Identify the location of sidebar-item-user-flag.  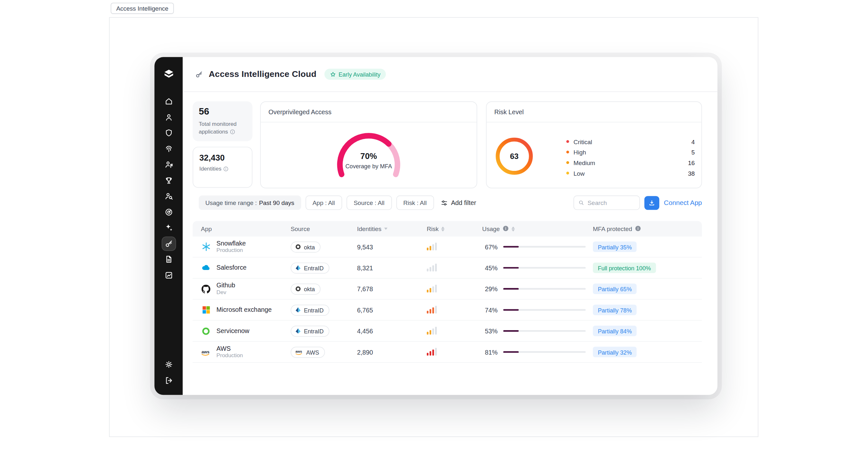
(168, 164).